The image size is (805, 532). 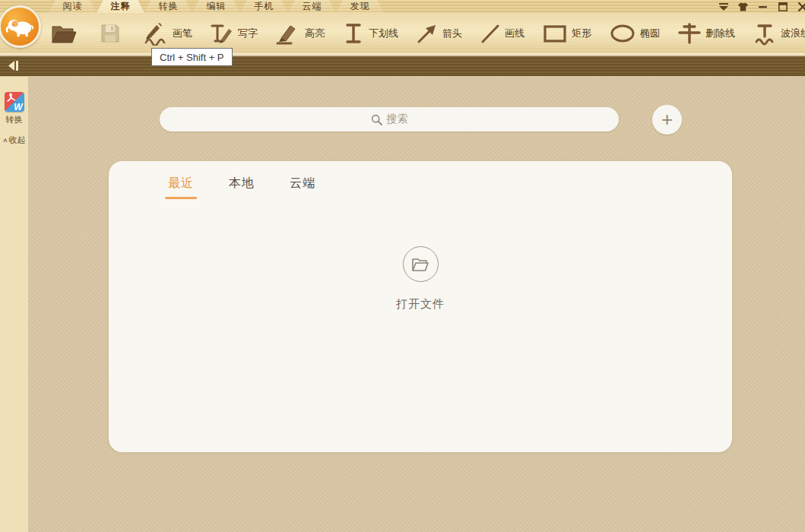 What do you see at coordinates (73, 6) in the screenshot?
I see `menu-tab-read: 阅读` at bounding box center [73, 6].